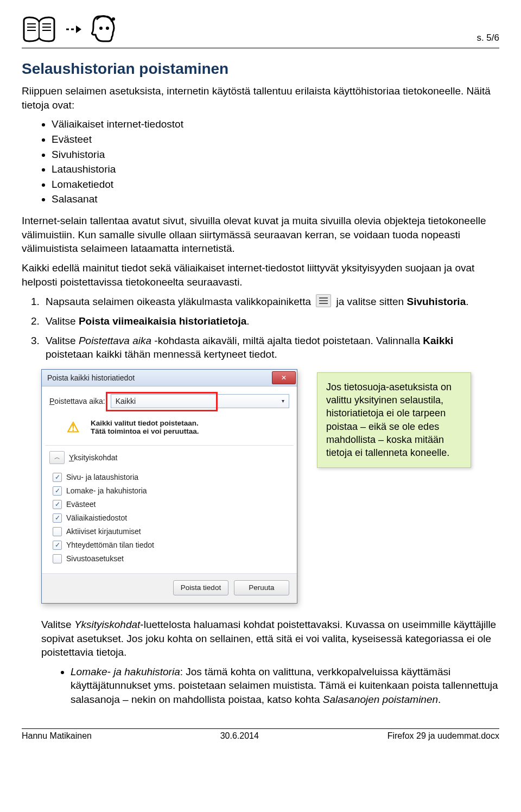  What do you see at coordinates (169, 378) in the screenshot?
I see `dialog-titlebar: Poista kaikki historiatiedot ✕` at bounding box center [169, 378].